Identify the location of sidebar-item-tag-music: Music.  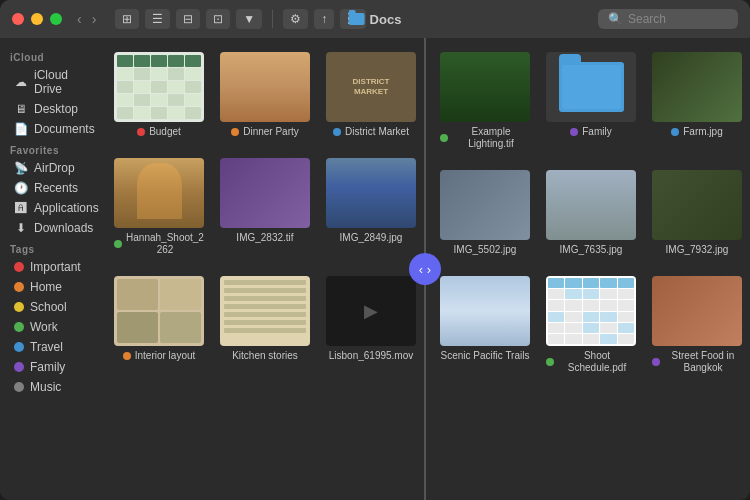
(50, 387).